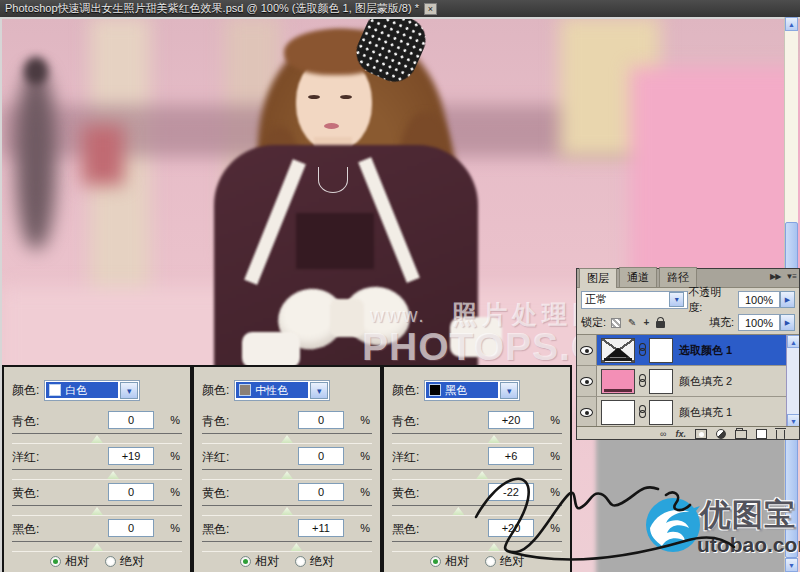  Describe the element at coordinates (605, 512) in the screenshot. I see `signature-scribble` at that location.